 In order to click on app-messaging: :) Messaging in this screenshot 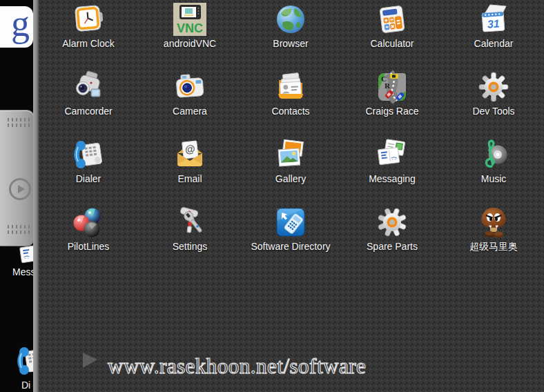, I will do `click(392, 169)`.